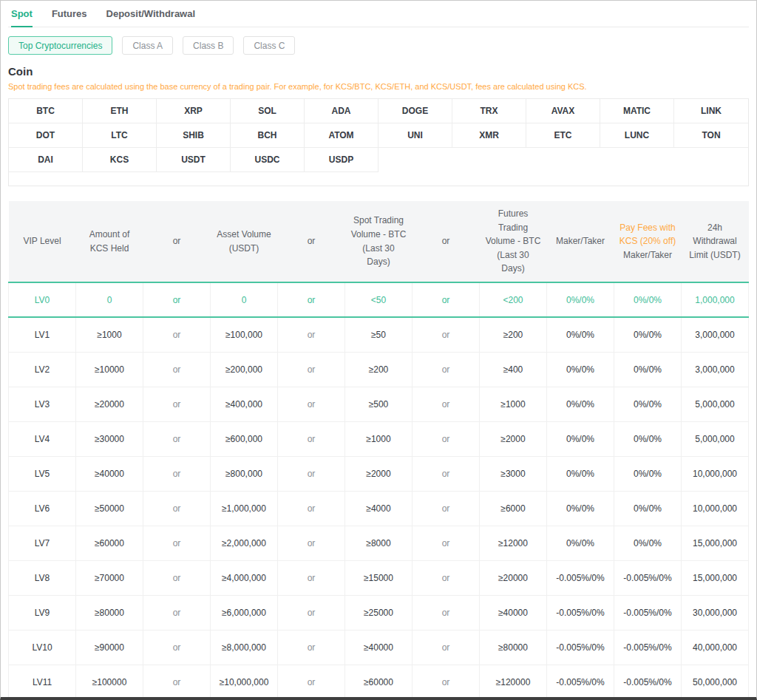 The image size is (757, 700). I want to click on fee-table-row-lv8: LV8≥70000or≥4,000,000or≥15000or≥20000-0.…, so click(378, 578).